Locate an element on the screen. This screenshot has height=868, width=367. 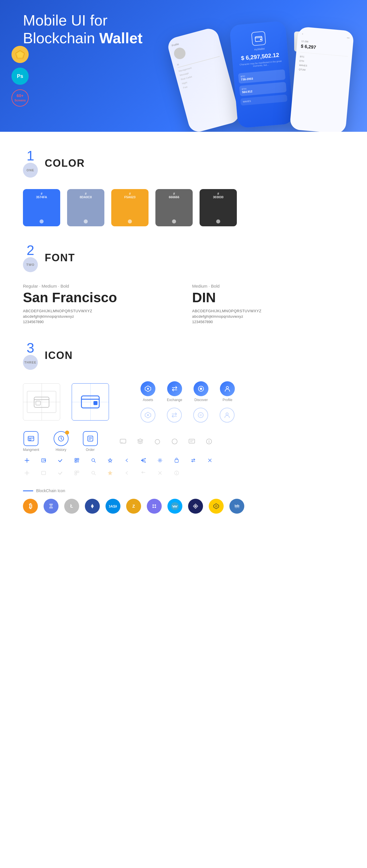
phone-mock-1: Profile Al Management Message Real Cadet… is located at coordinates (204, 79).